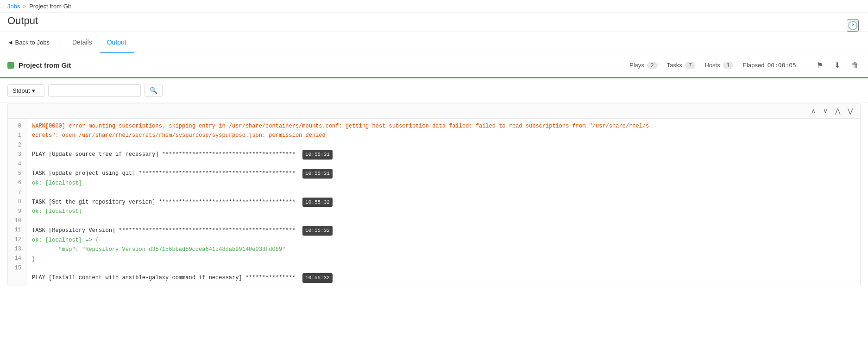 The width and height of the screenshot is (868, 352). I want to click on breadcrumb-current: Project from Git, so click(50, 6).